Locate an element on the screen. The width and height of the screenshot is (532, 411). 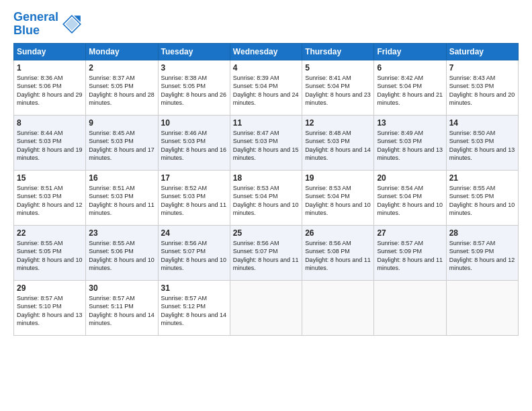
calendar-cell: 4Sunrise: 8:39 AMSunset: 5:04 PMDaylight… is located at coordinates (266, 87).